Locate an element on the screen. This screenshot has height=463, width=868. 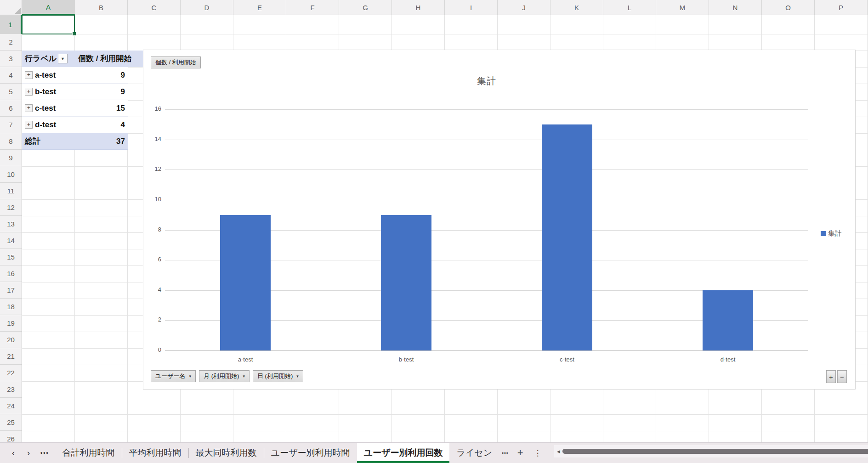
column-header-L: L is located at coordinates (630, 7).